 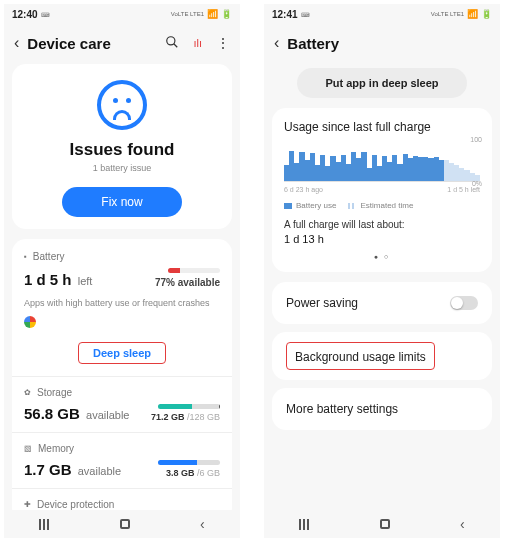 I want to click on battery-small-icon: ▪, so click(x=26, y=256).